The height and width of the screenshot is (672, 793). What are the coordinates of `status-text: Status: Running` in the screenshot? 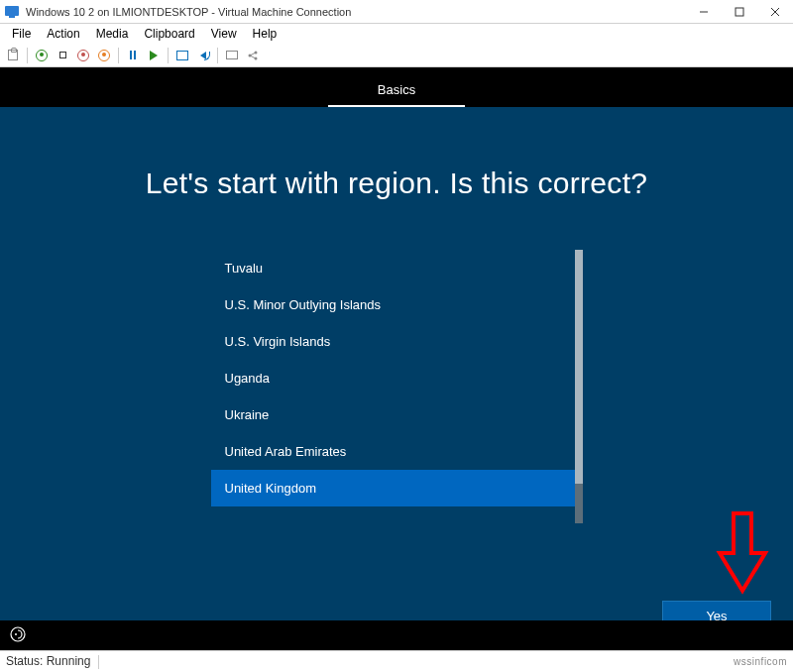 It's located at (48, 661).